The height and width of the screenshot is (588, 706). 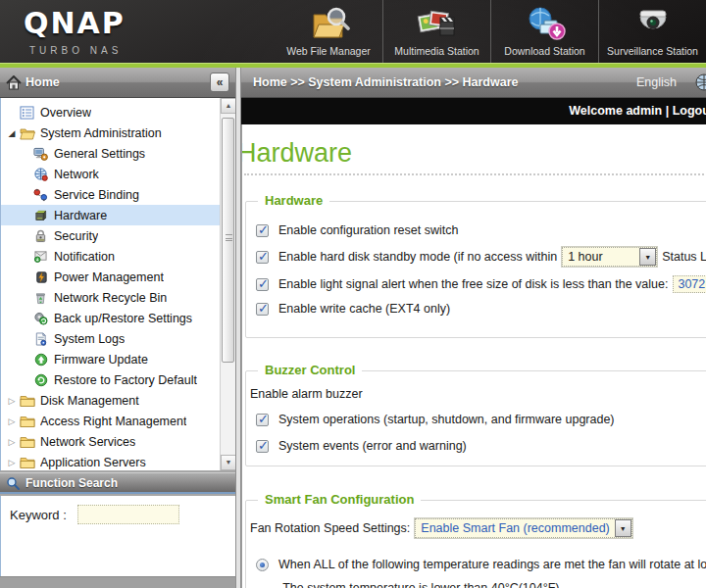 I want to click on sidebar-item-firmware-update: Firmware Update, so click(x=111, y=359).